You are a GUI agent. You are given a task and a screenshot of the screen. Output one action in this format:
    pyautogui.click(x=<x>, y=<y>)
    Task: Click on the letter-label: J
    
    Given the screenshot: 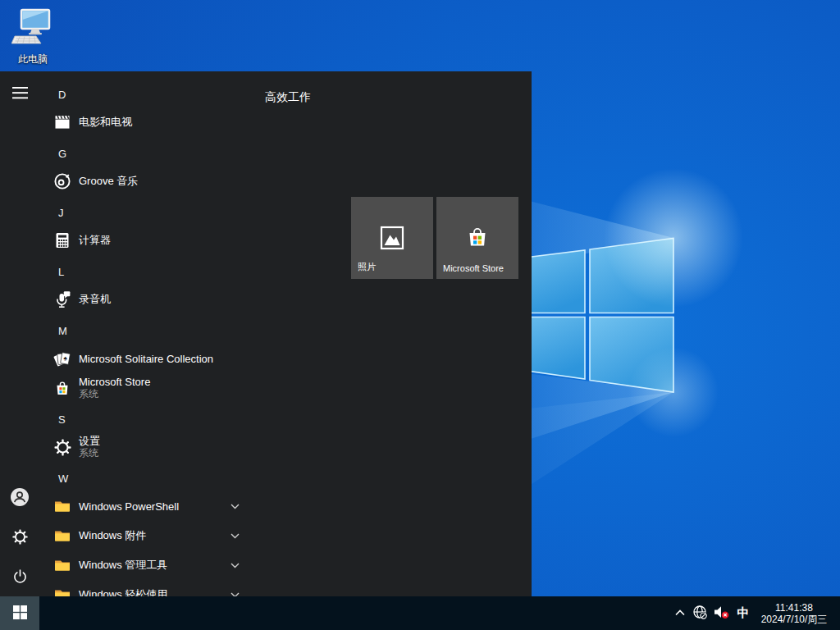 What is the action you would take?
    pyautogui.click(x=61, y=213)
    